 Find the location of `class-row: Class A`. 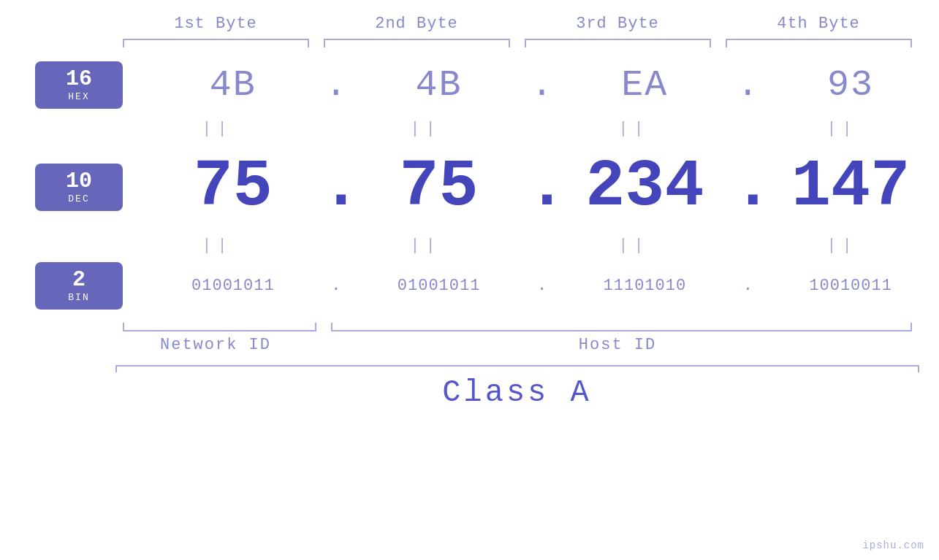

class-row: Class A is located at coordinates (517, 388).